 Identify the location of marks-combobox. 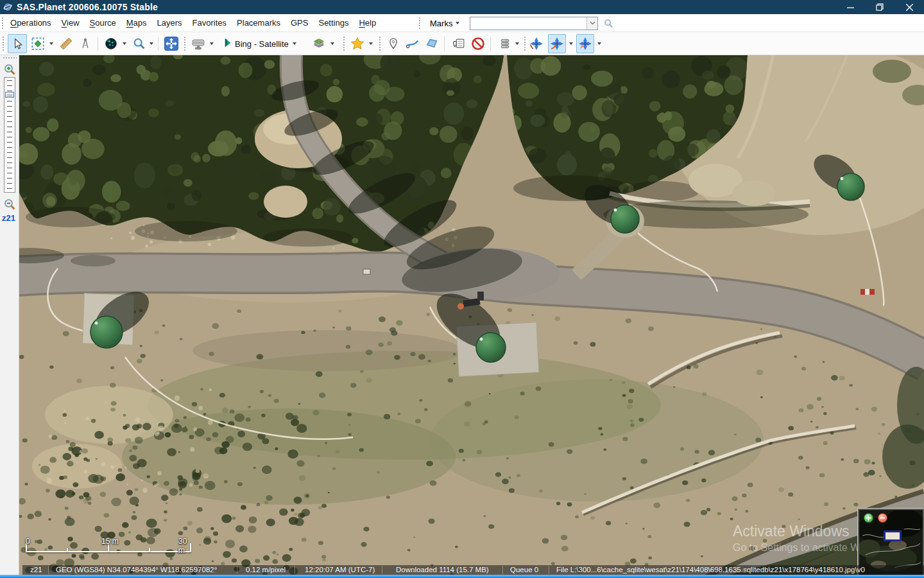
(534, 23).